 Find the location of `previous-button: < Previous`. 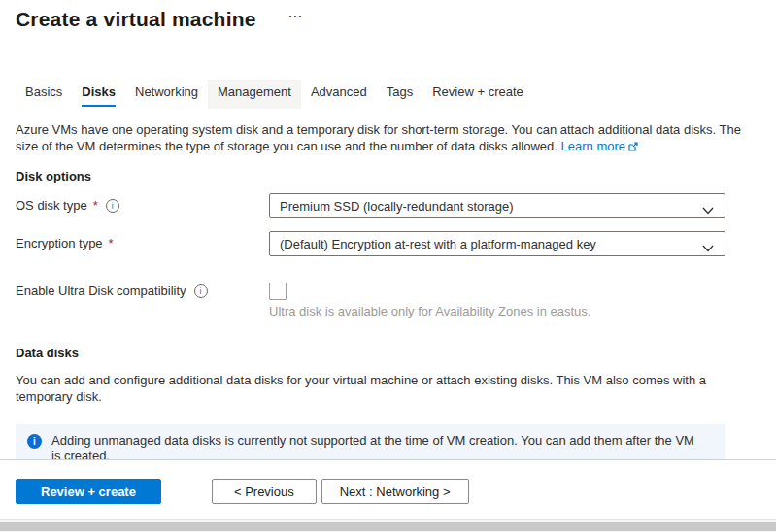

previous-button: < Previous is located at coordinates (264, 491).